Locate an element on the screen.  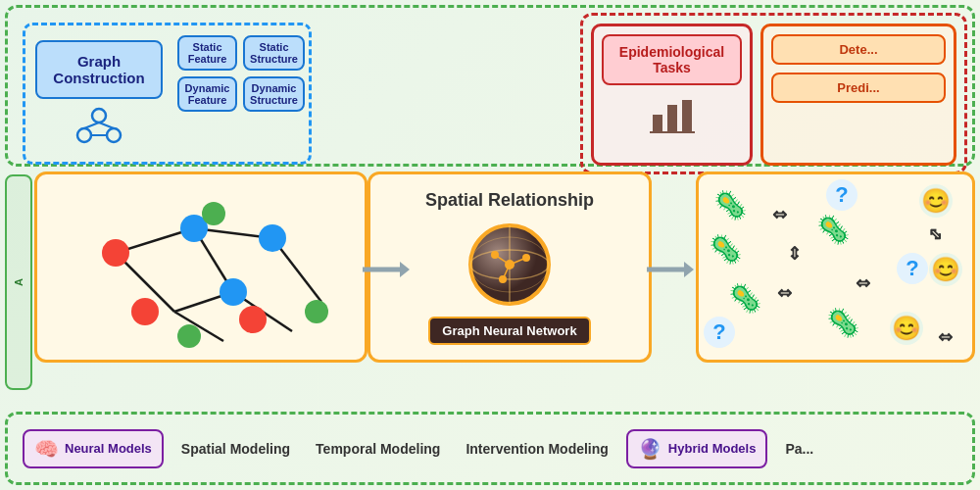
neural-models-label: Neural Models is located at coordinates (108, 449).